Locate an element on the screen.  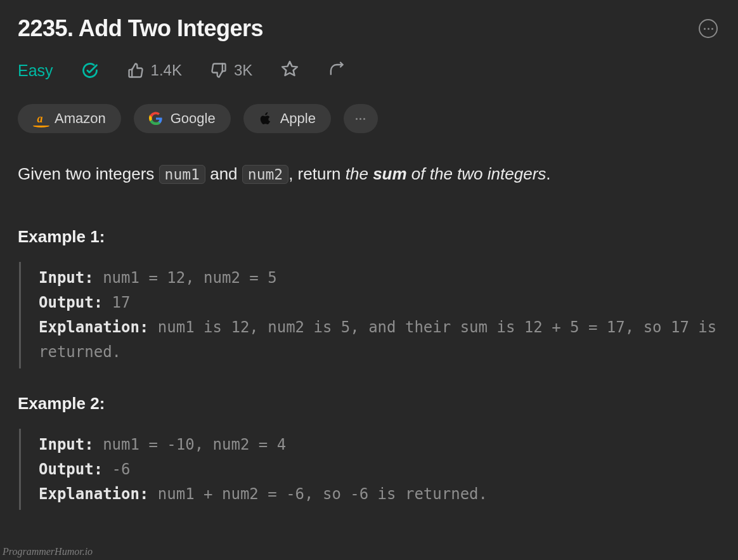
example-heading: Example 1: is located at coordinates (369, 237).